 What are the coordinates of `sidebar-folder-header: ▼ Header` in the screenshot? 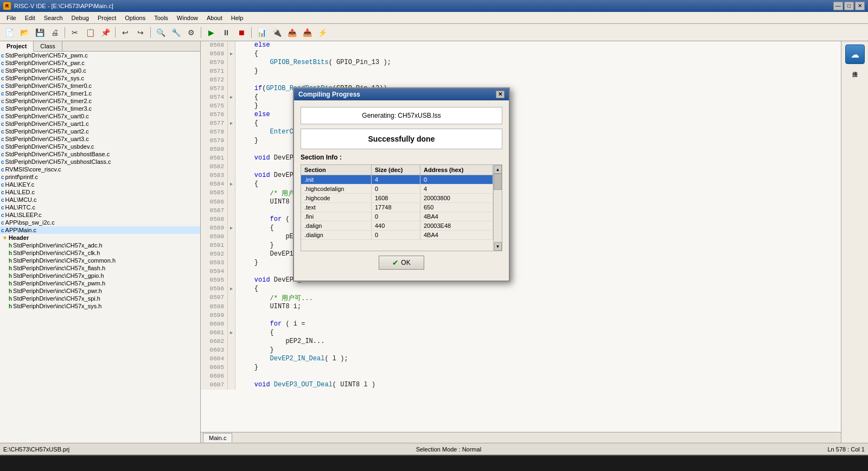 It's located at (100, 238).